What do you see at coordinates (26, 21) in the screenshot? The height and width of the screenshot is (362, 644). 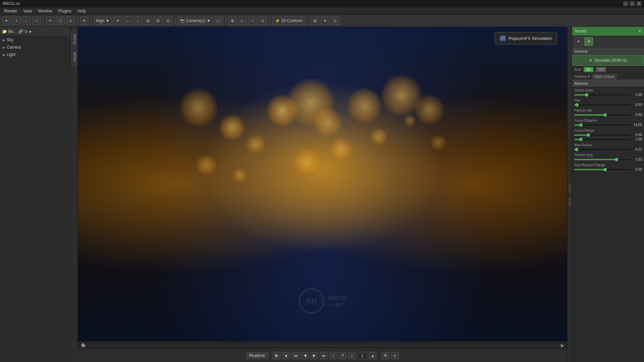 I see `tool-rotate: ○` at bounding box center [26, 21].